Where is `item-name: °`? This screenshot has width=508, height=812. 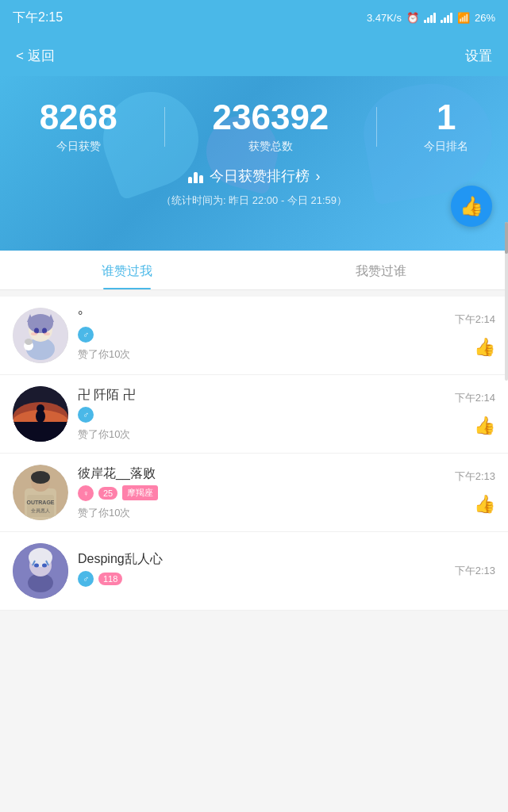
item-name: ° is located at coordinates (262, 316).